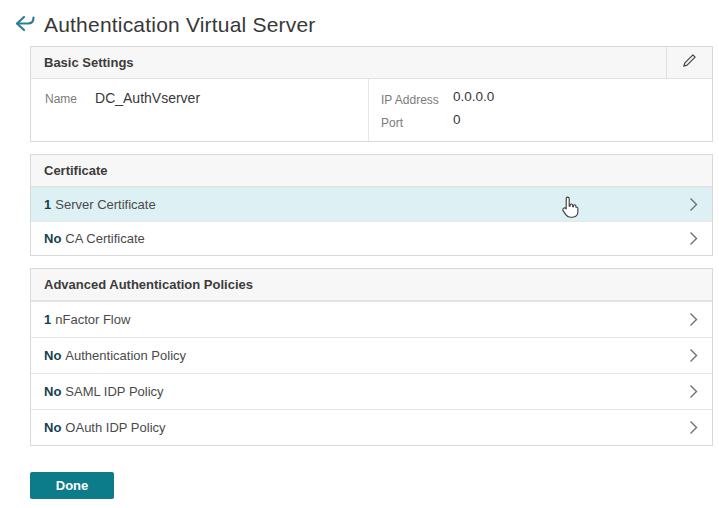 This screenshot has width=719, height=508. What do you see at coordinates (72, 486) in the screenshot?
I see `done-button: Done` at bounding box center [72, 486].